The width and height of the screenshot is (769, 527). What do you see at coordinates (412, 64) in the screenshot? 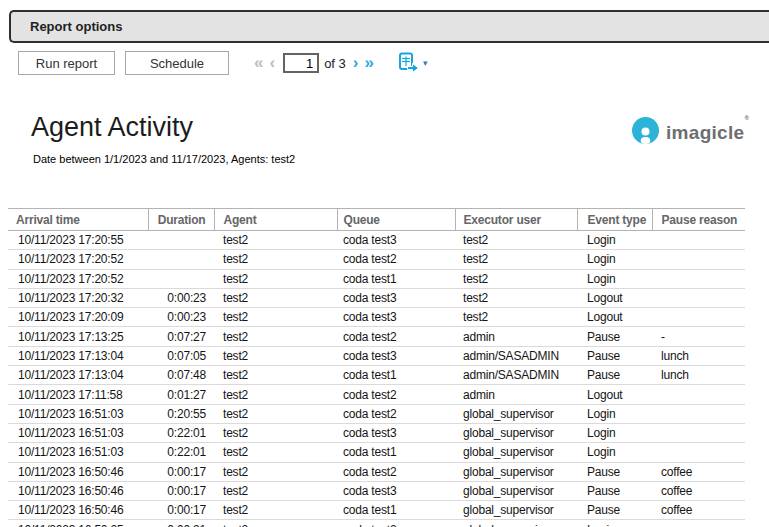
I see `export-report-button: ▾` at bounding box center [412, 64].